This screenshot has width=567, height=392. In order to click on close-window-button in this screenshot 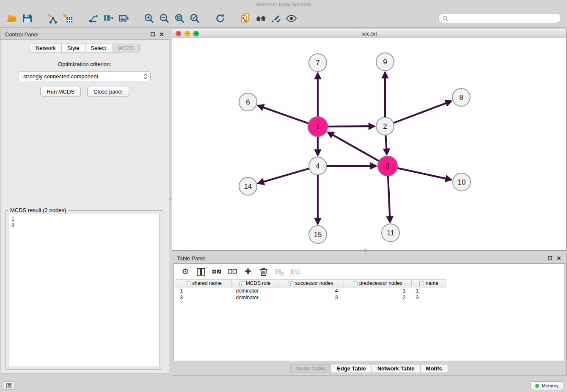, I will do `click(179, 34)`.